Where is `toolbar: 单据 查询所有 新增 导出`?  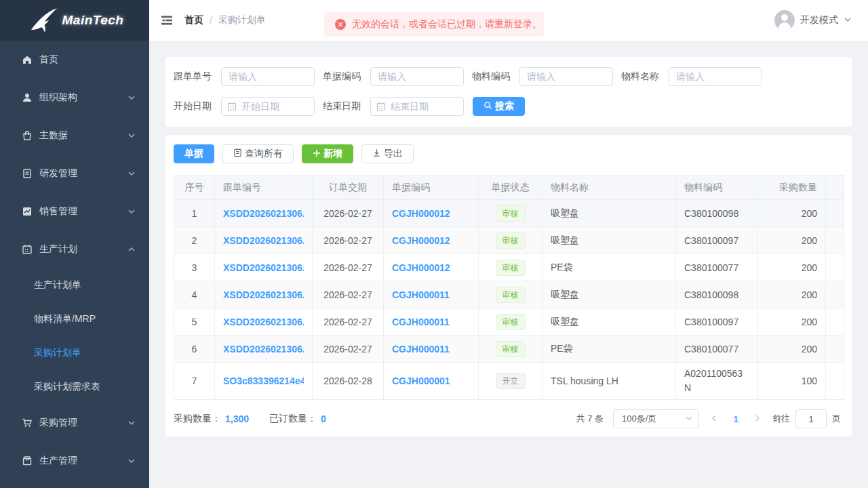
toolbar: 单据 查询所有 新增 导出 is located at coordinates (509, 154).